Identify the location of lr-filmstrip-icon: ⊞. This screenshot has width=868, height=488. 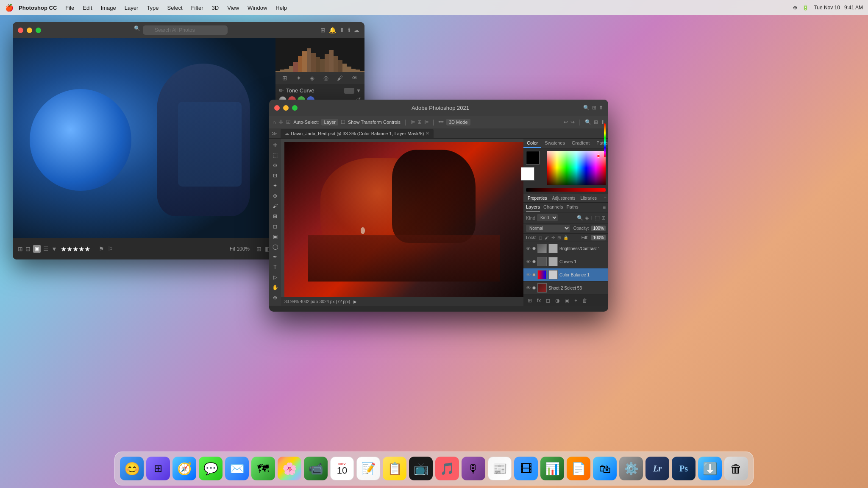
(259, 249).